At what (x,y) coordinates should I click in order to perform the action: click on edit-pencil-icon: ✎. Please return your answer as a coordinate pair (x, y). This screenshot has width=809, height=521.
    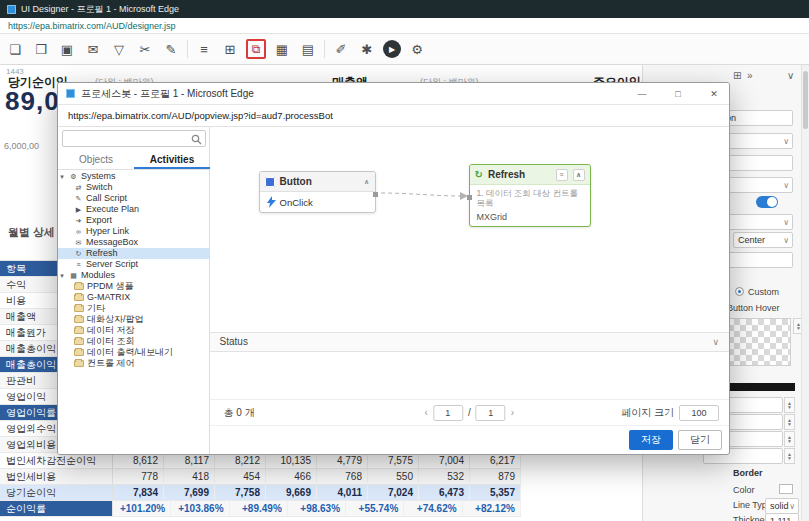
    Looking at the image, I should click on (171, 49).